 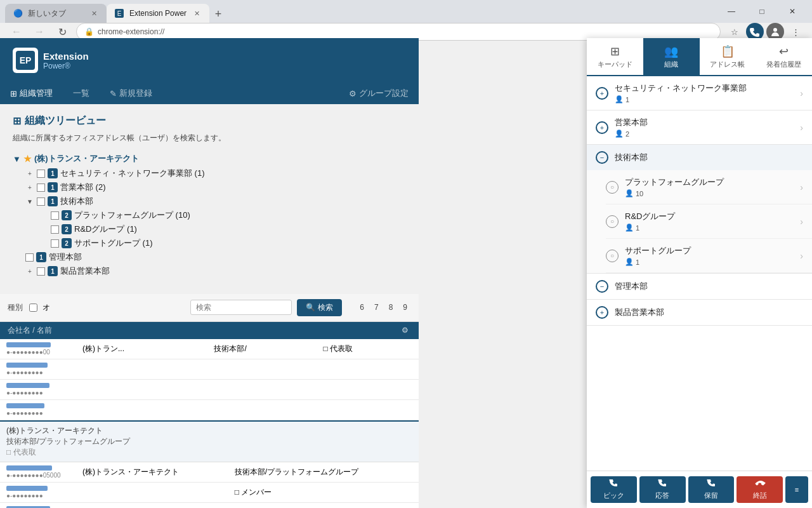 I want to click on tree-item-sales: + 1 営業本部 (2), so click(x=216, y=187).